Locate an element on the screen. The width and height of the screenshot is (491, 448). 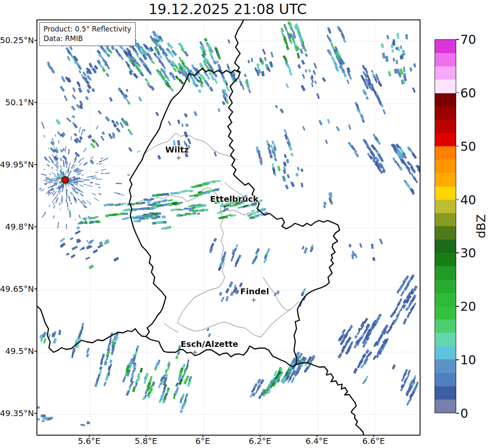
lat-tick-label: 49.35°N is located at coordinates (17, 413).